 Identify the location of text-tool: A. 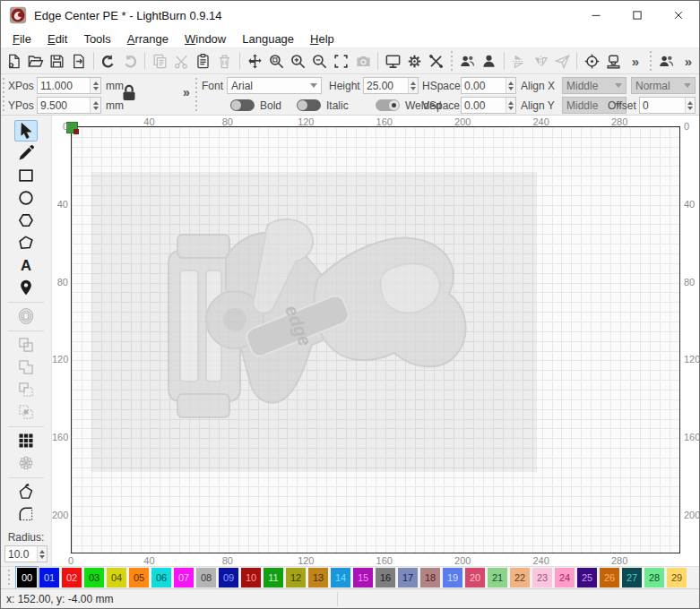
(26, 265).